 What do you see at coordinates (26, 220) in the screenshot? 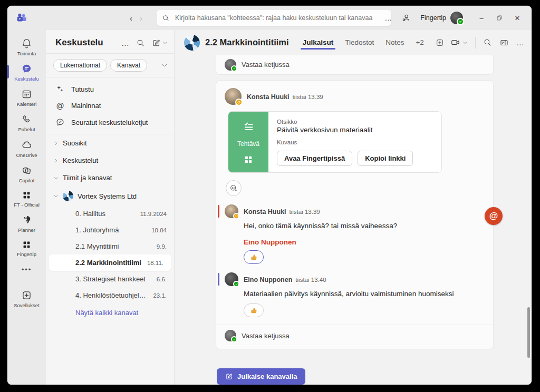
I see `planner-icon` at bounding box center [26, 220].